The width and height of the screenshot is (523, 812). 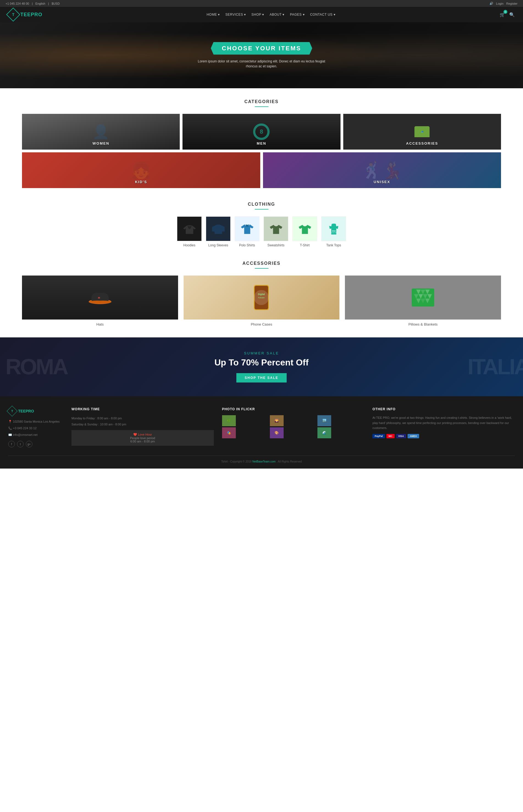 What do you see at coordinates (218, 232) in the screenshot?
I see `clothing-longsleeves: Long Sleeves` at bounding box center [218, 232].